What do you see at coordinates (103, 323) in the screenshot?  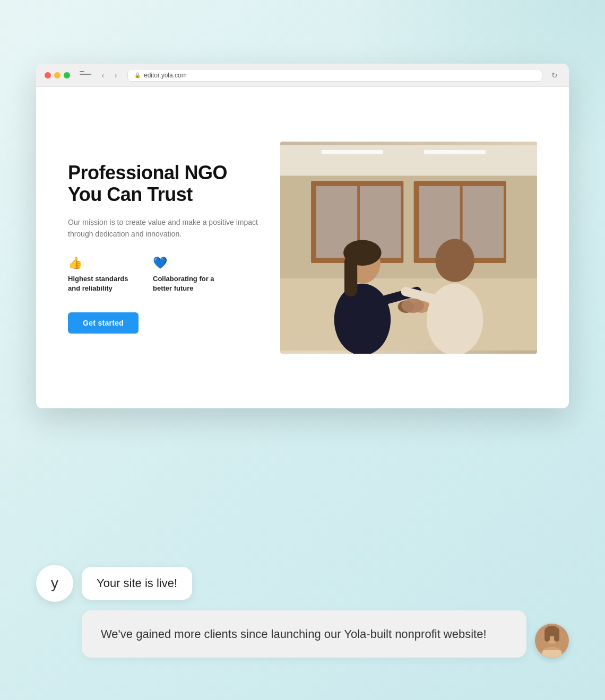 I see `get-started-button: Get started` at bounding box center [103, 323].